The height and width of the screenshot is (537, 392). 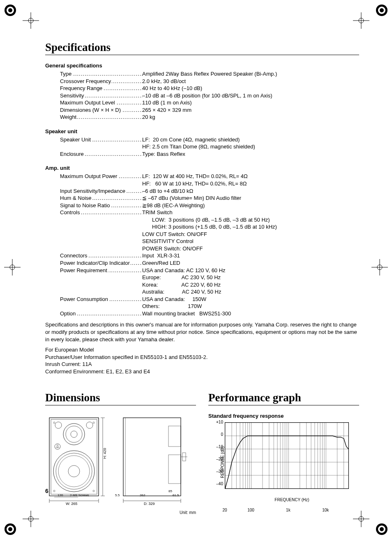 What do you see at coordinates (105, 454) in the screenshot?
I see `dim-height-label: H: 420` at bounding box center [105, 454].